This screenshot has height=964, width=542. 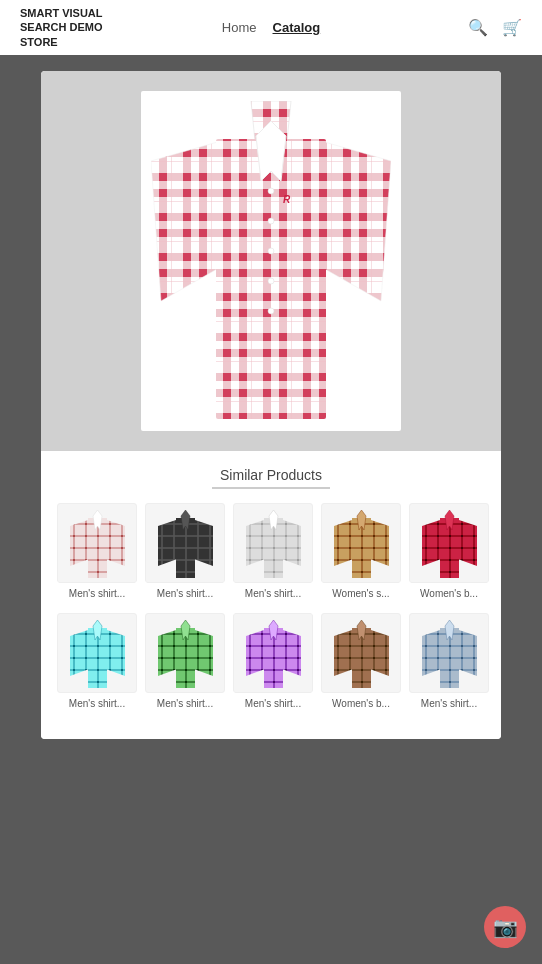 I want to click on header-icons: 🔍 🛒, so click(x=495, y=28).